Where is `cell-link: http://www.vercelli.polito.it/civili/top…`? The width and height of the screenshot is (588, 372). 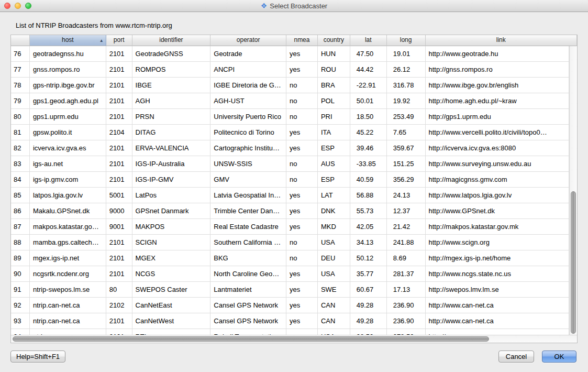 cell-link: http://www.vercelli.polito.it/civili/top… is located at coordinates (497, 133).